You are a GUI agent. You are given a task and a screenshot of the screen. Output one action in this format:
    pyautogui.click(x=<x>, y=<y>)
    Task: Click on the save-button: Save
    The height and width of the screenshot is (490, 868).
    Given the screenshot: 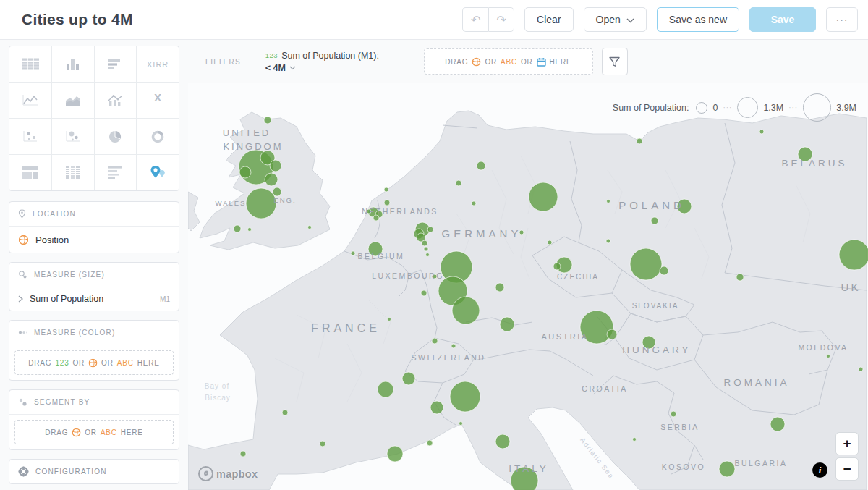 What is the action you would take?
    pyautogui.click(x=783, y=20)
    